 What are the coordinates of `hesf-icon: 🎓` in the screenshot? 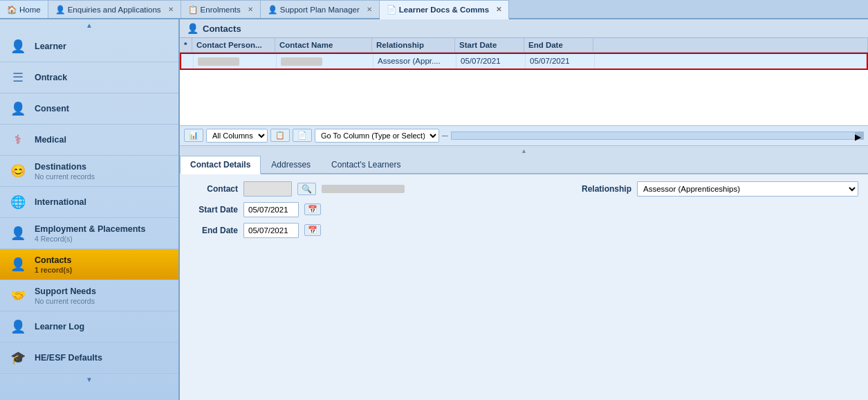 It's located at (18, 358).